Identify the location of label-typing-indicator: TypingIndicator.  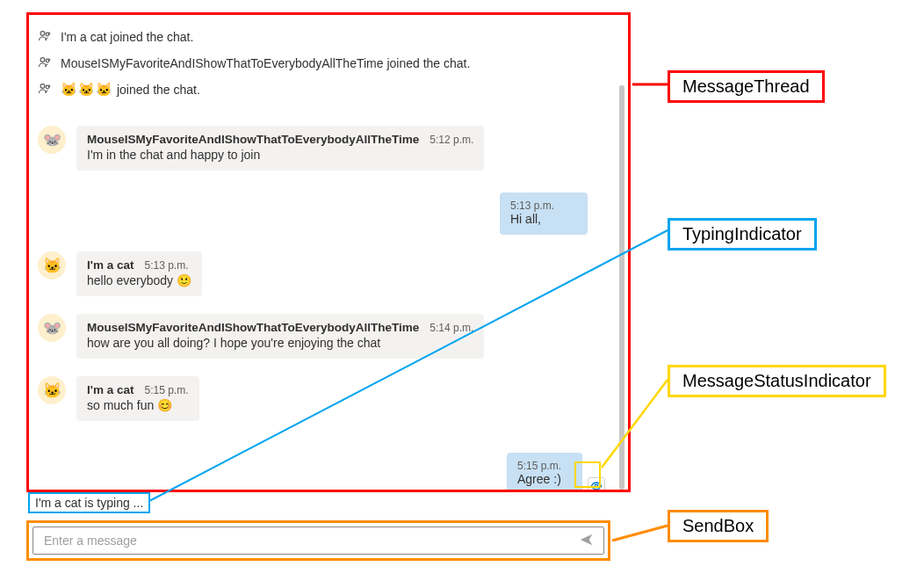
(742, 234).